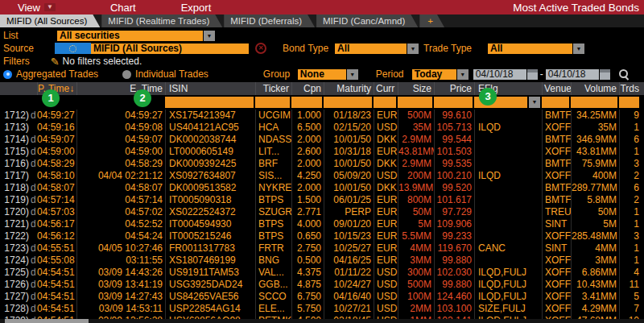  I want to click on filter-input-venue, so click(555, 102).